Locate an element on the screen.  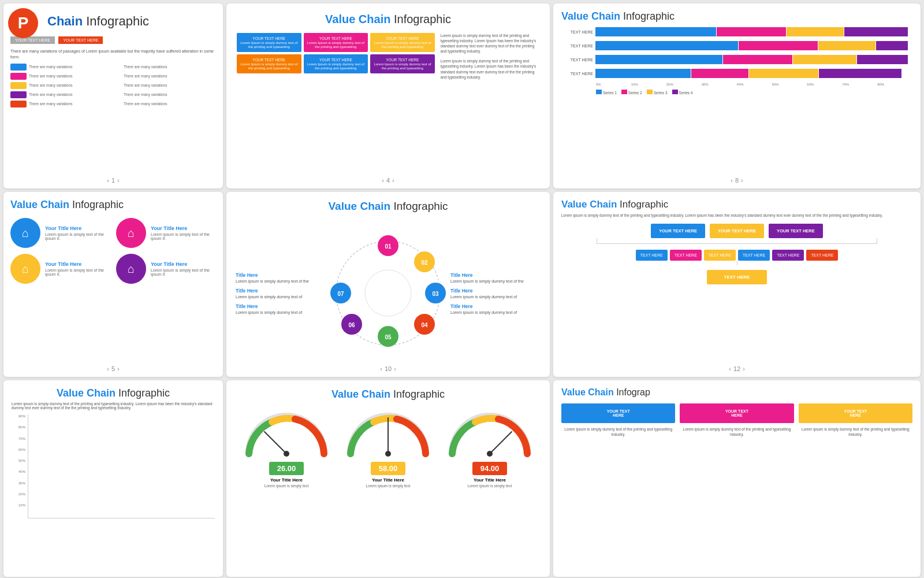
slide4-nav: ‹5› is located at coordinates (113, 369).